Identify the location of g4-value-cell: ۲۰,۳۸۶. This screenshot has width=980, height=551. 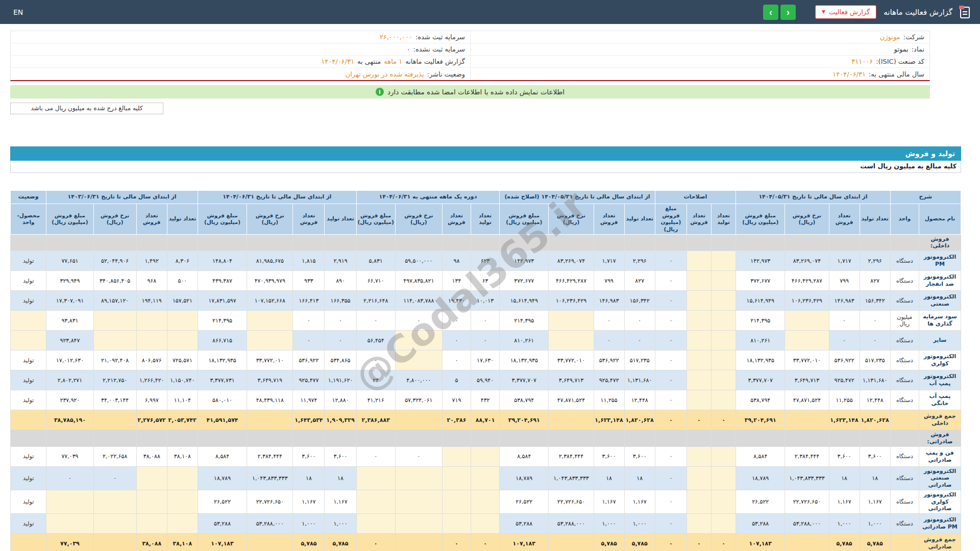
(456, 420).